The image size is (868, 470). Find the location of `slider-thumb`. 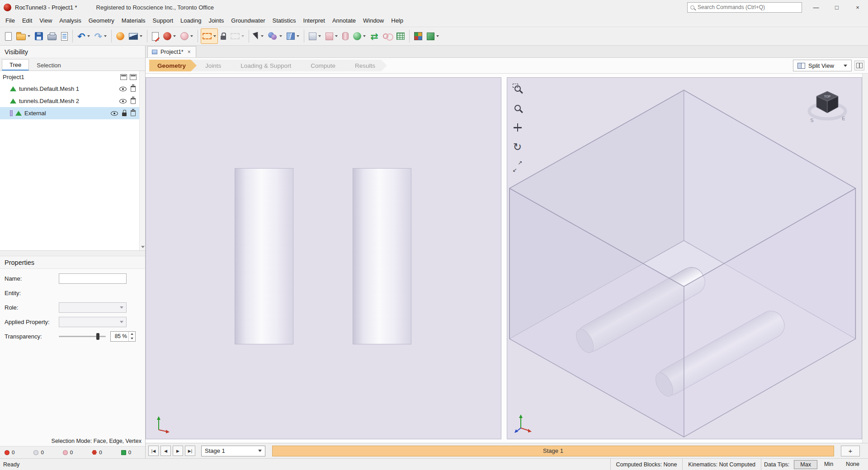

slider-thumb is located at coordinates (98, 336).